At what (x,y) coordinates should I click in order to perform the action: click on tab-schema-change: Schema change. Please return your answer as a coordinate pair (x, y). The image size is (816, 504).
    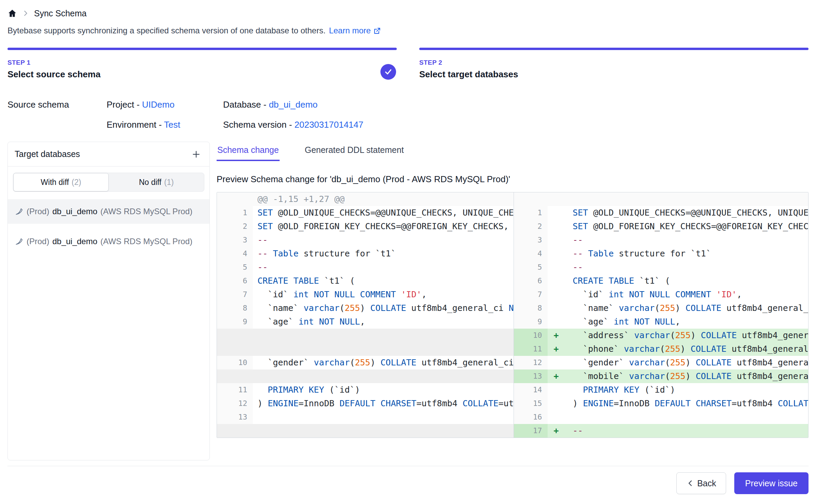
    Looking at the image, I should click on (248, 153).